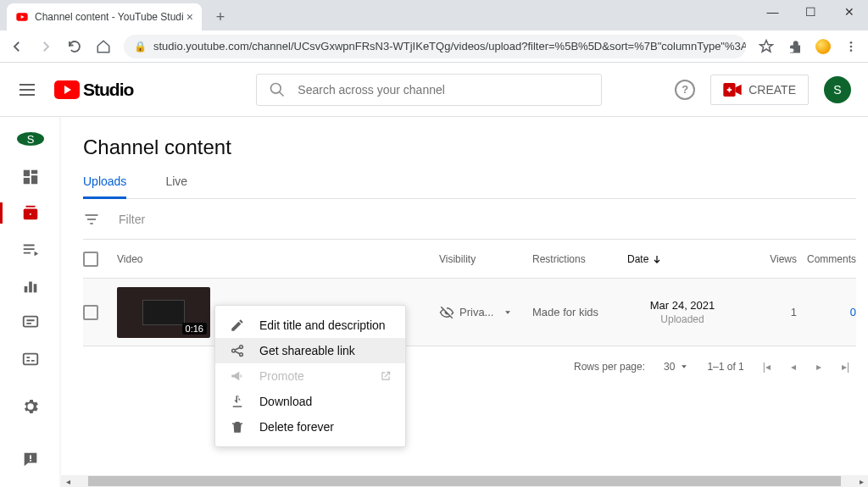 This screenshot has width=868, height=487. What do you see at coordinates (580, 312) in the screenshot?
I see `restrictions-cell: Made for kids` at bounding box center [580, 312].